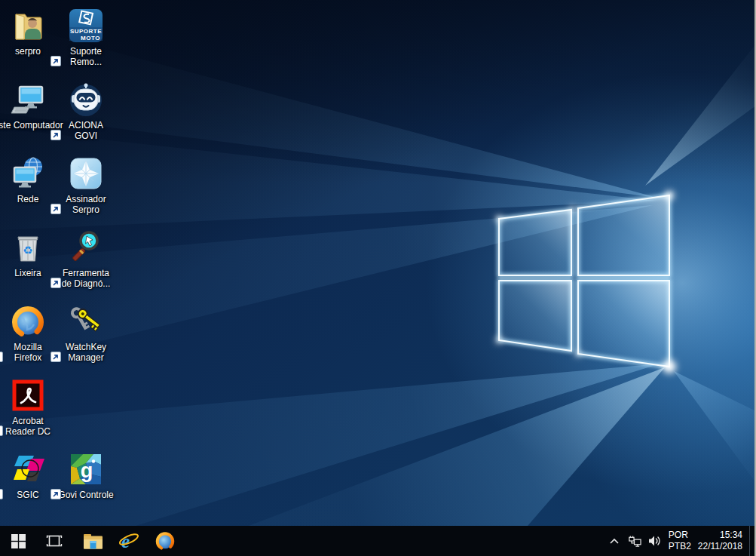 The width and height of the screenshot is (756, 556). What do you see at coordinates (28, 51) in the screenshot?
I see `desktop-icon-label: serpro` at bounding box center [28, 51].